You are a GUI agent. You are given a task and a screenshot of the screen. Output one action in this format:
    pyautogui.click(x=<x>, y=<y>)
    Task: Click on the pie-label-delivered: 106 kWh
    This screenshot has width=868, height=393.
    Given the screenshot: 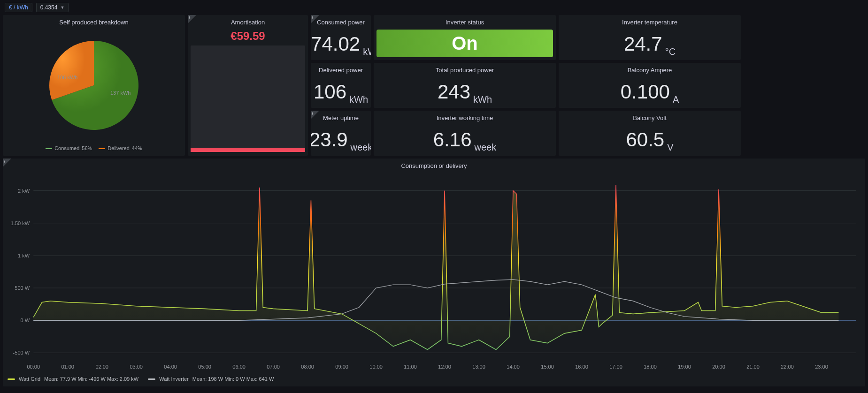 What is the action you would take?
    pyautogui.click(x=68, y=77)
    